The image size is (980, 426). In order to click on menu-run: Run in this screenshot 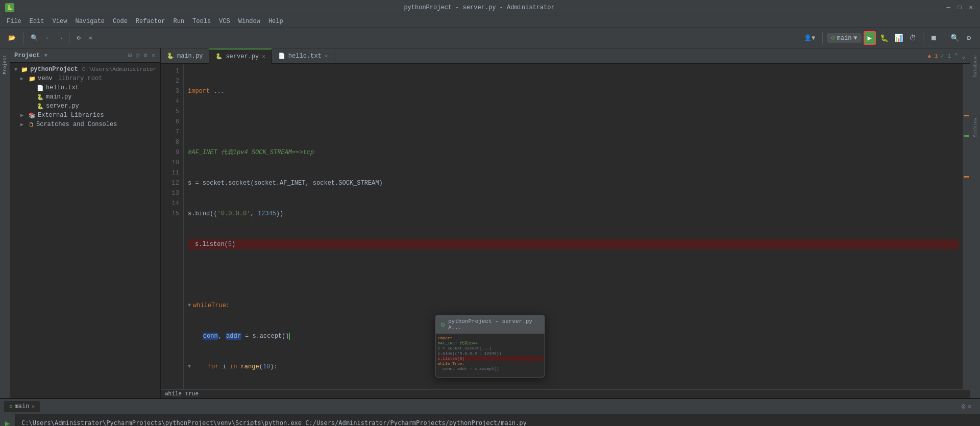, I will do `click(179, 21)`.